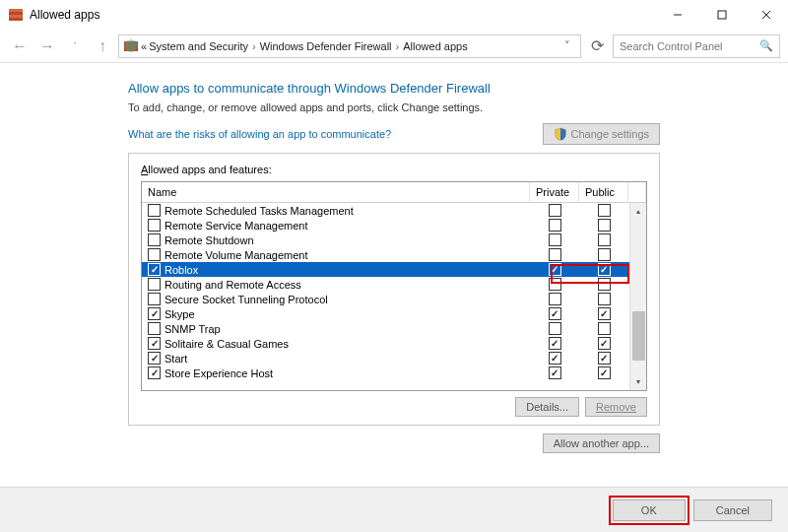 Image resolution: width=788 pixels, height=532 pixels. I want to click on table-row: Roblox, so click(394, 270).